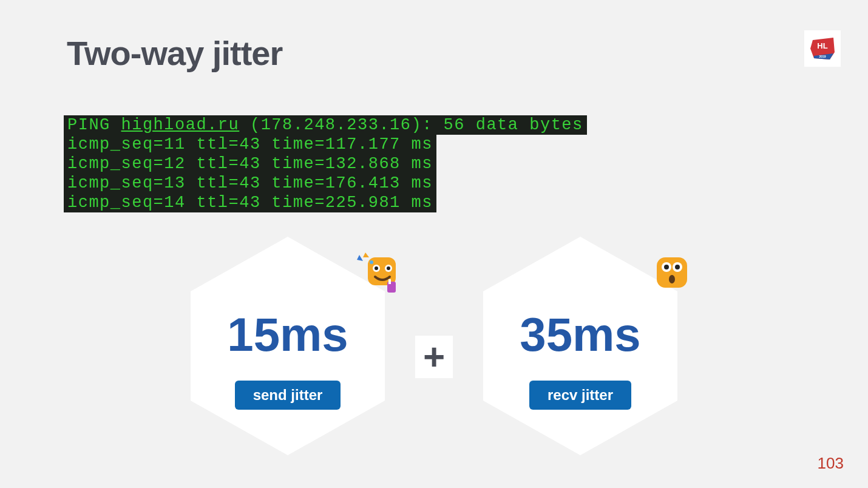  What do you see at coordinates (288, 346) in the screenshot?
I see `send-jitter-card: 15ms send jitter` at bounding box center [288, 346].